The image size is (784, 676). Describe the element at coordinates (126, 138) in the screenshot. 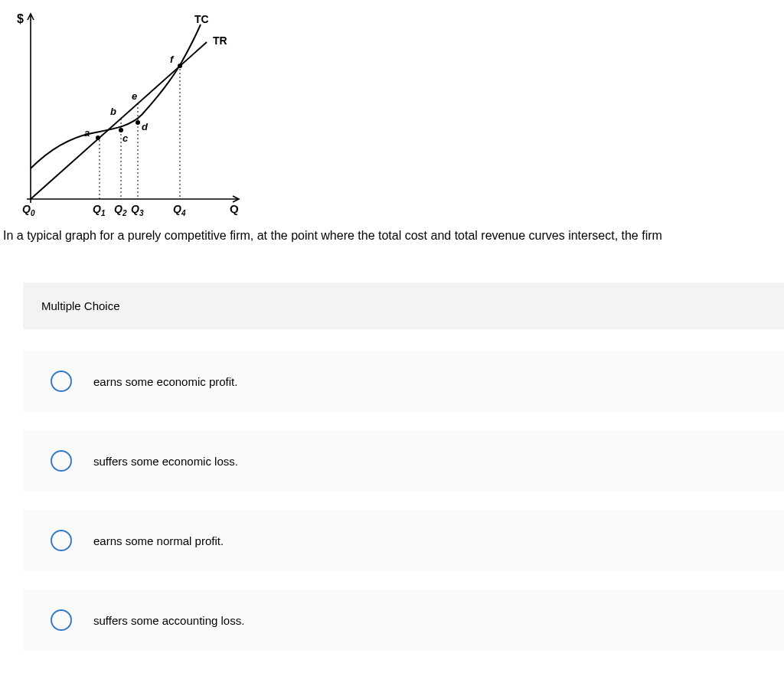

I see `point-c: c` at that location.